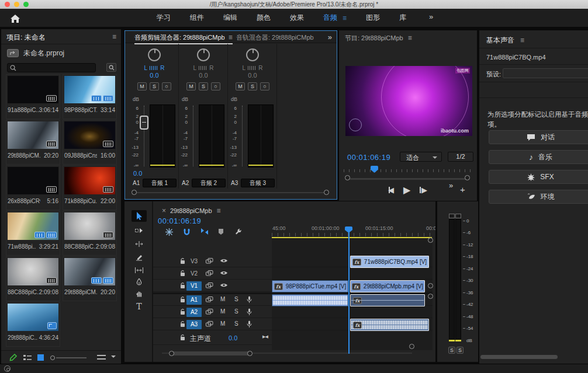 The image size is (588, 373). Describe the element at coordinates (27, 358) in the screenshot. I see `list-view-icon` at that location.